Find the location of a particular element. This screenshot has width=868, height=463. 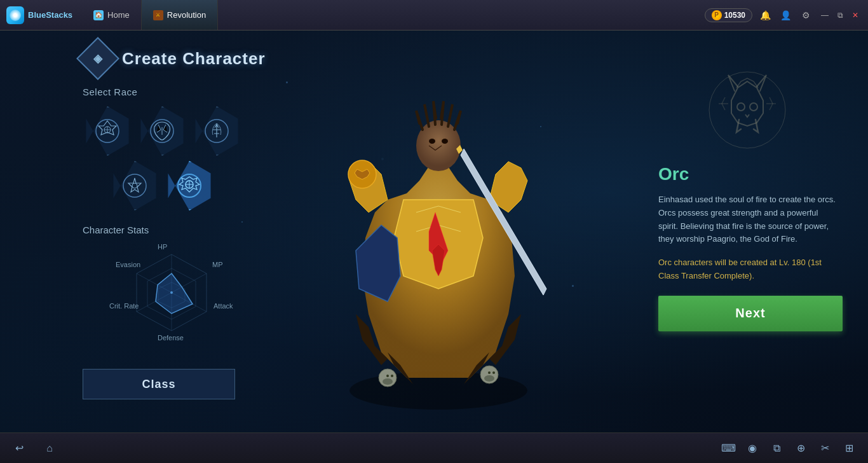

stat-label-attack: Attack is located at coordinates (224, 306).